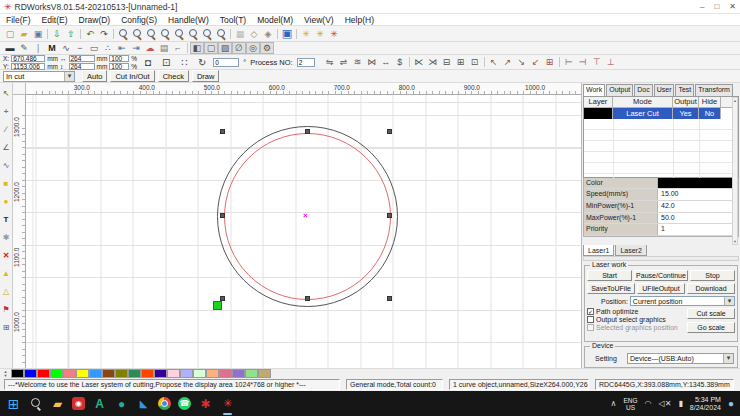  I want to click on lock-ratio-icon: ◘, so click(148, 62).